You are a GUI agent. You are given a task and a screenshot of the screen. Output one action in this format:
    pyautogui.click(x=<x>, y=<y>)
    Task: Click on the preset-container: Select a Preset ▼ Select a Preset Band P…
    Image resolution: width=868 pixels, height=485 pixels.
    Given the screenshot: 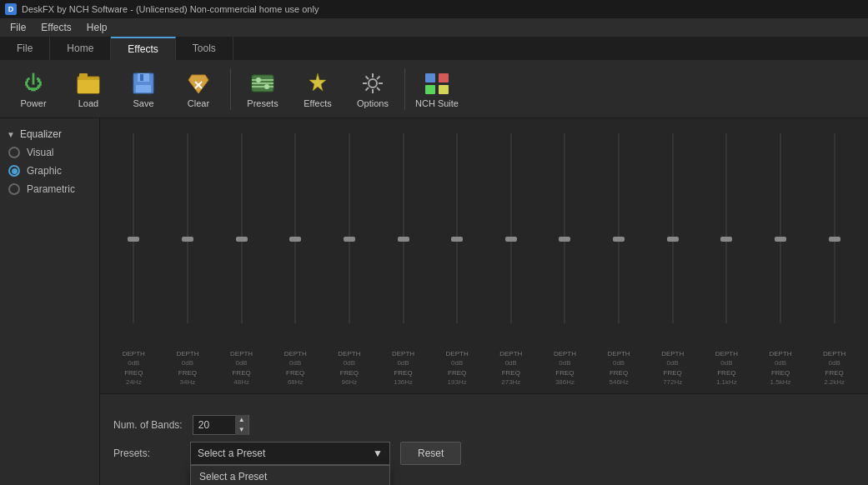 What is the action you would take?
    pyautogui.click(x=325, y=453)
    